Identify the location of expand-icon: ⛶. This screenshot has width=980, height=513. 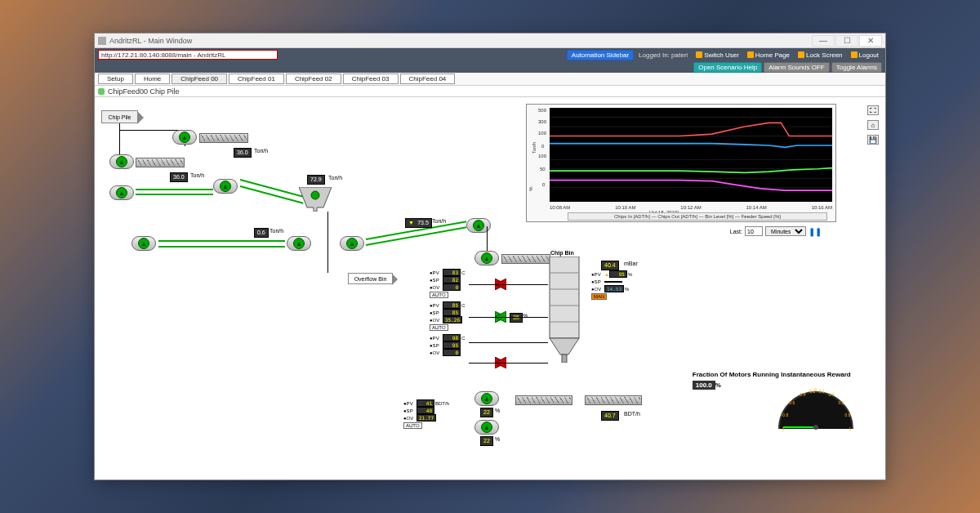
(873, 110).